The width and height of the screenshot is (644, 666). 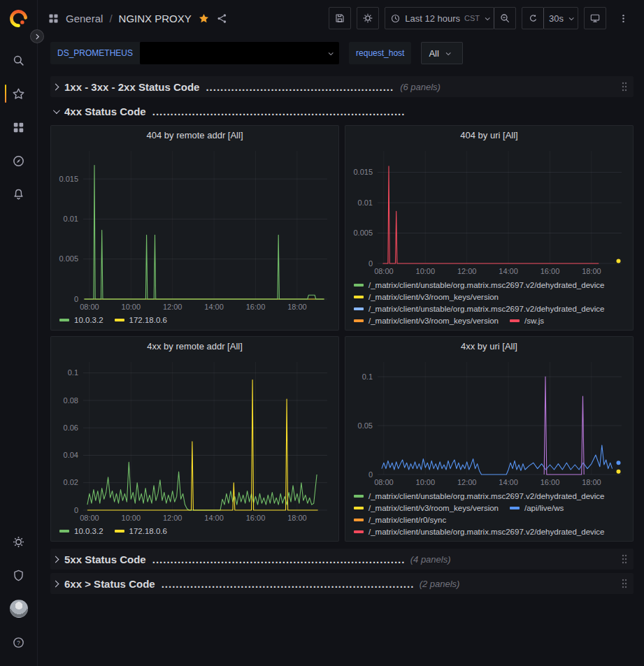 I want to click on legend-label: /_matrix/client/v3/room_keys/version, so click(x=434, y=297).